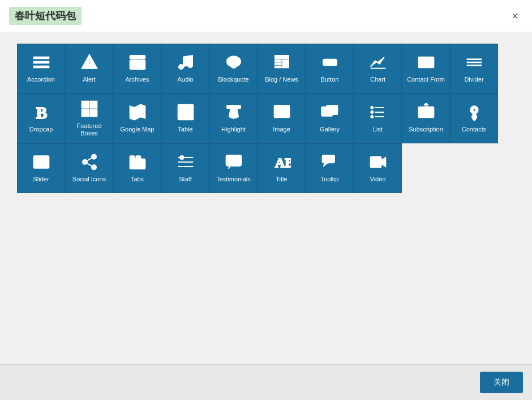 The width and height of the screenshot is (532, 400). Describe the element at coordinates (233, 179) in the screenshot. I see `testimonials-label: Testimonials` at that location.